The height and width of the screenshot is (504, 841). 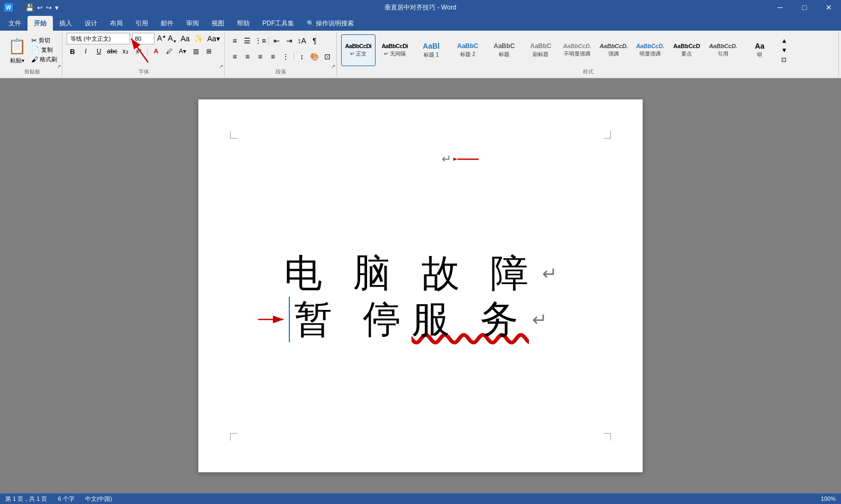 I want to click on style-h2-label: 标题 2, so click(x=468, y=54).